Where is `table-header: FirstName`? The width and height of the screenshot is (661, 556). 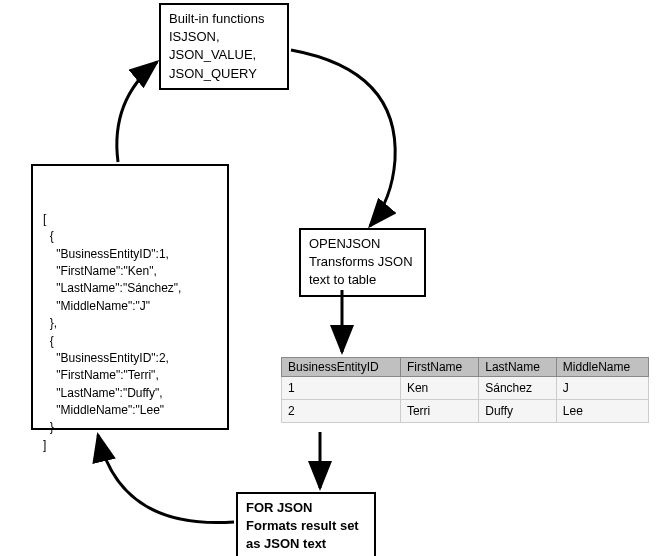
table-header: FirstName is located at coordinates (439, 368).